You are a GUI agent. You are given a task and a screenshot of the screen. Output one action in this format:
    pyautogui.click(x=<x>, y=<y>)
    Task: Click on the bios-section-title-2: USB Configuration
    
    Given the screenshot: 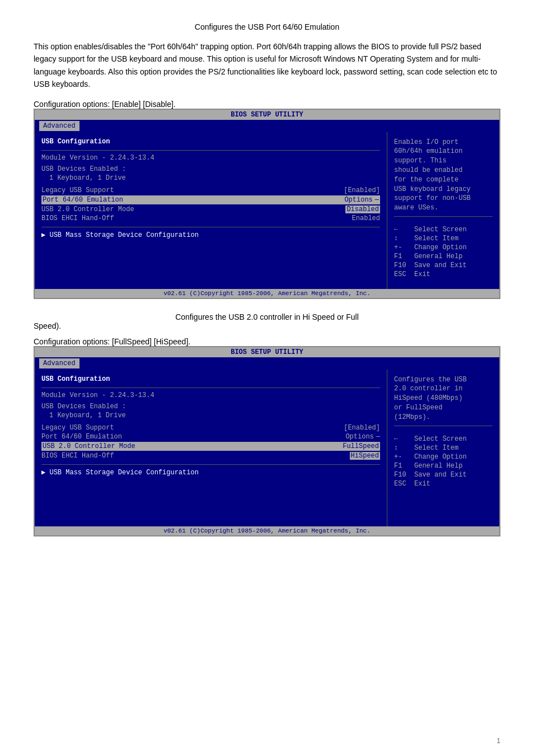 What is the action you would take?
    pyautogui.click(x=210, y=379)
    